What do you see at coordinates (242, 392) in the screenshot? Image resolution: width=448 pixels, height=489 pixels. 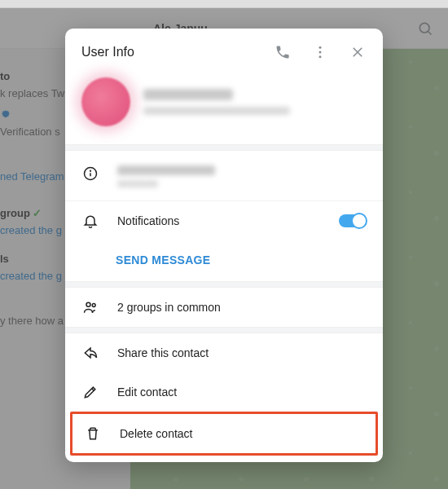 I see `edit-label: Edit contact` at bounding box center [242, 392].